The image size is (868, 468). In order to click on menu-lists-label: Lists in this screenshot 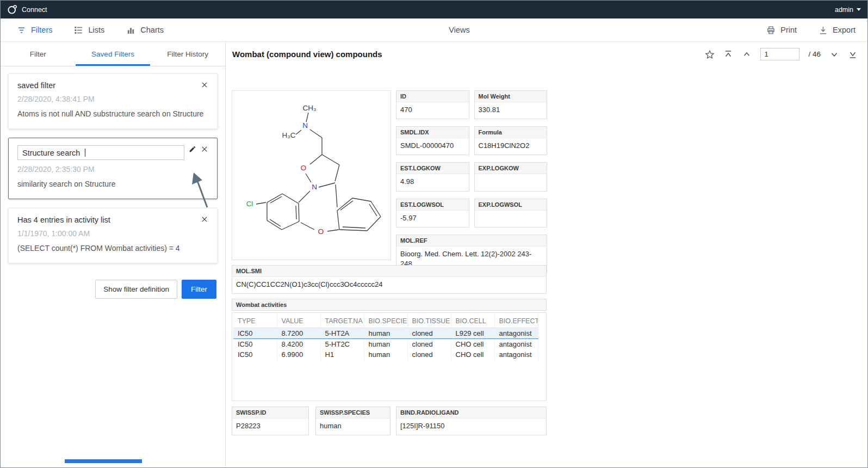, I will do `click(96, 30)`.